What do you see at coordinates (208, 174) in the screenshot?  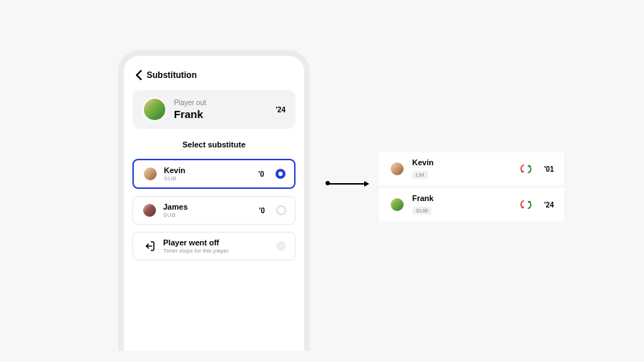 I see `substitute-text: Kevin SUB` at bounding box center [208, 174].